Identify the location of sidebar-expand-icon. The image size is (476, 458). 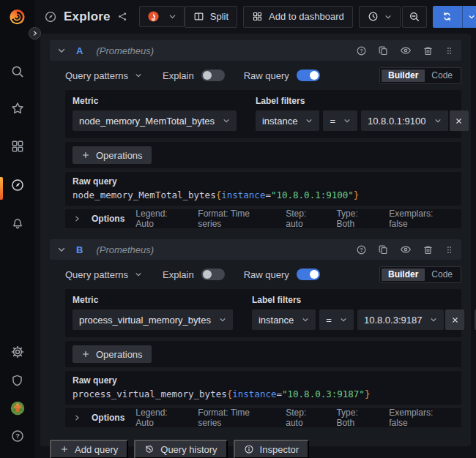
(35, 34).